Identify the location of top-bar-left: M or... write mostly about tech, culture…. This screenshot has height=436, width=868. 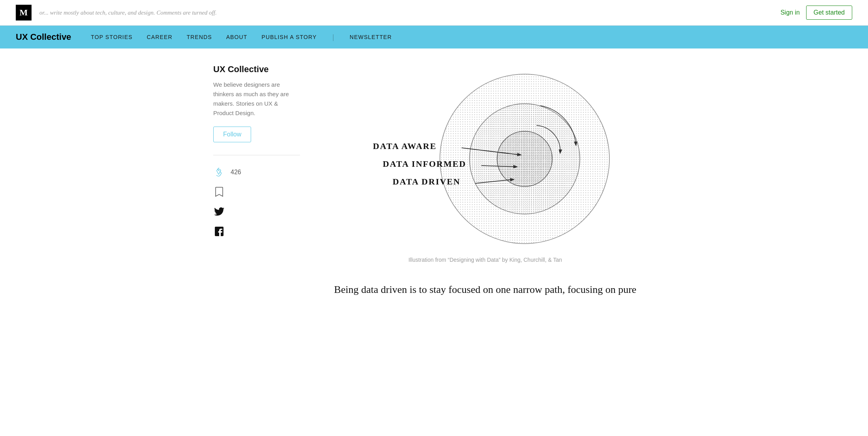
(116, 13).